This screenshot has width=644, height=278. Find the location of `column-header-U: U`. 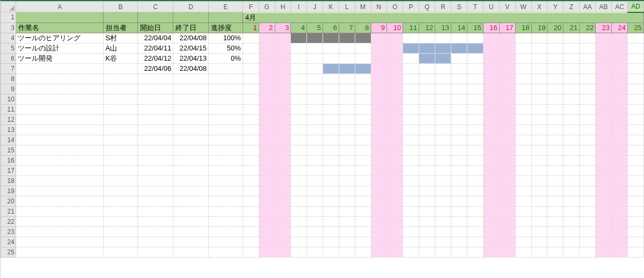

column-header-U: U is located at coordinates (491, 7).